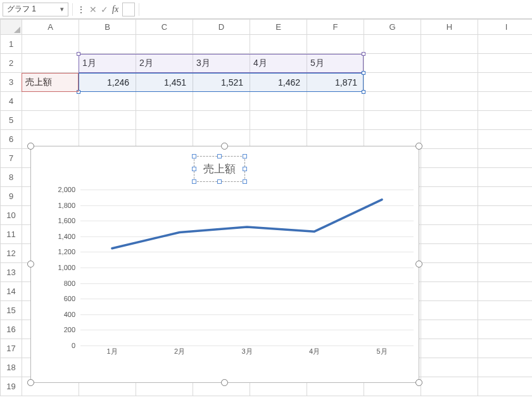  What do you see at coordinates (108, 82) in the screenshot?
I see `cell: 1,246` at bounding box center [108, 82].